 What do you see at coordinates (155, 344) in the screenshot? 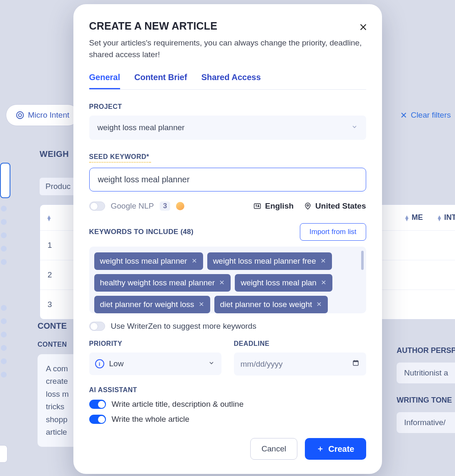
I see `priority-label: PRIORITY` at bounding box center [155, 344].